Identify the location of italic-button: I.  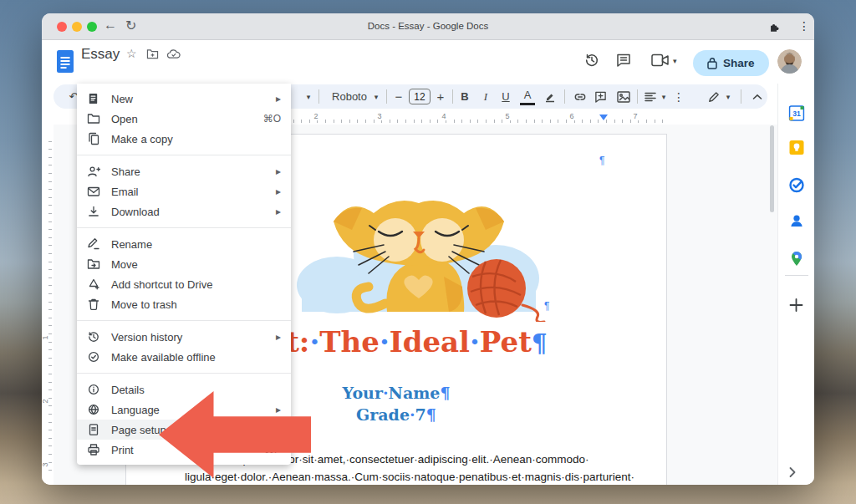
(486, 97).